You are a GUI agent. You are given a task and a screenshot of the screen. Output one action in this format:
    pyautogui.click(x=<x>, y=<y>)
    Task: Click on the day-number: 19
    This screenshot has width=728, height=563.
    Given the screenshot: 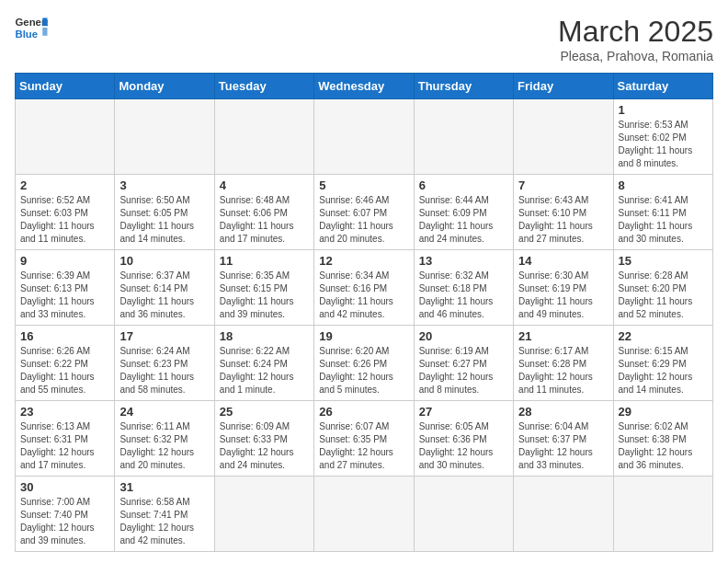 What is the action you would take?
    pyautogui.click(x=364, y=337)
    